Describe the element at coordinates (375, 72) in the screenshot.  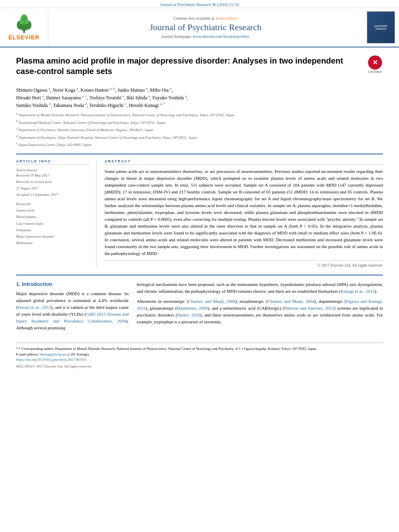
I see `crossmark-label: CrossMark` at that location.